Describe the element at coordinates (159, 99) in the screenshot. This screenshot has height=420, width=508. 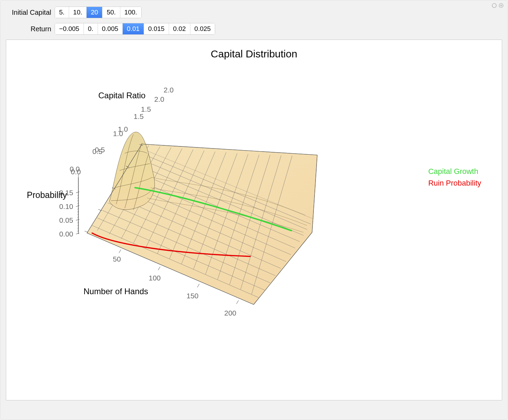
I see `y-tick-4: 2.0` at that location.